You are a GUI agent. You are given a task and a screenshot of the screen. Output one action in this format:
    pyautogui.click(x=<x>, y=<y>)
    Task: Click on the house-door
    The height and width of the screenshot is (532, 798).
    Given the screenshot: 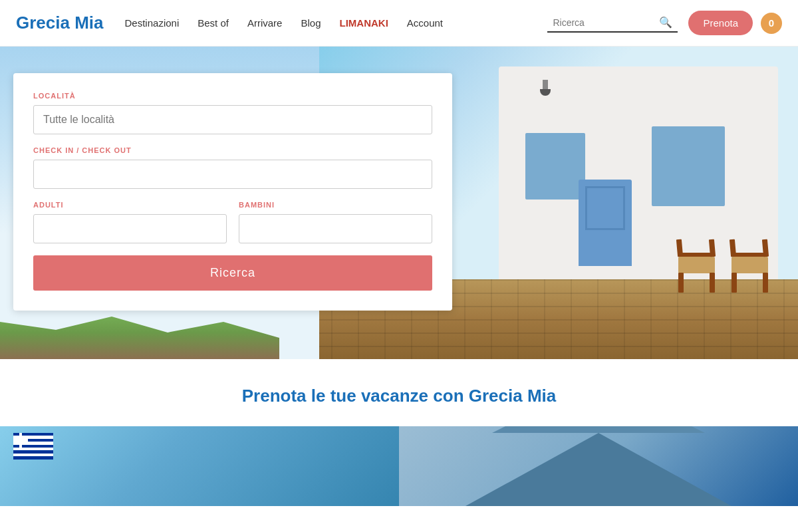 What is the action you would take?
    pyautogui.click(x=605, y=223)
    